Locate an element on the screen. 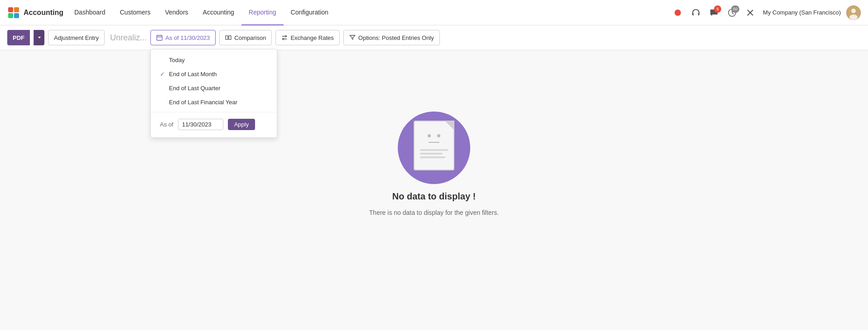 This screenshot has width=868, height=330. close-button is located at coordinates (750, 13).